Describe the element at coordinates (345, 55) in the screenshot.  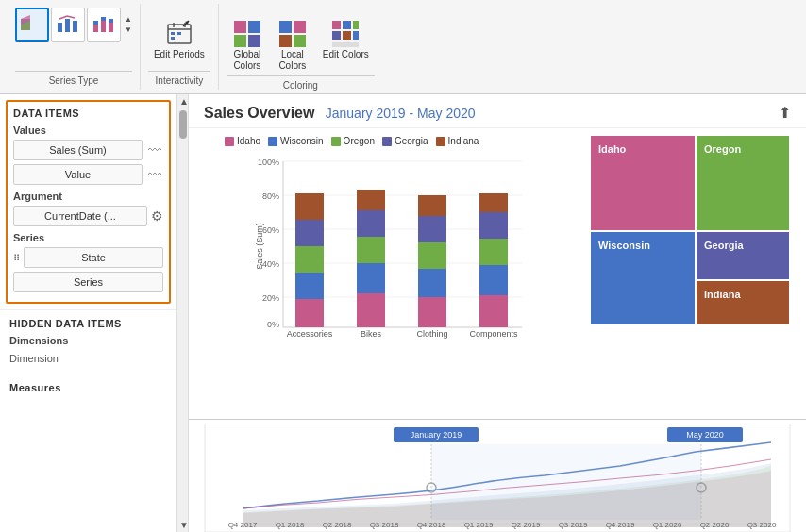
I see `edit-colors-label: Edit Colors` at that location.